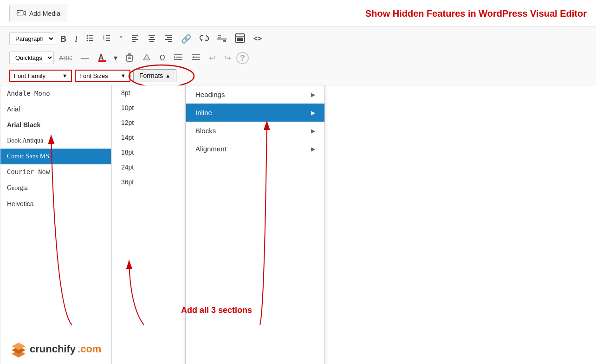  I want to click on paste-icon, so click(129, 57).